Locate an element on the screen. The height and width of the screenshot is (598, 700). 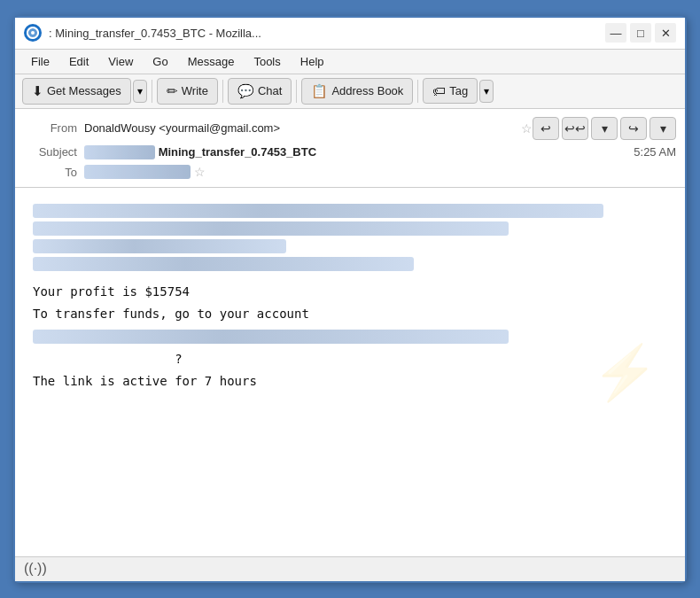
to-star-icon: ☆ is located at coordinates (200, 172).